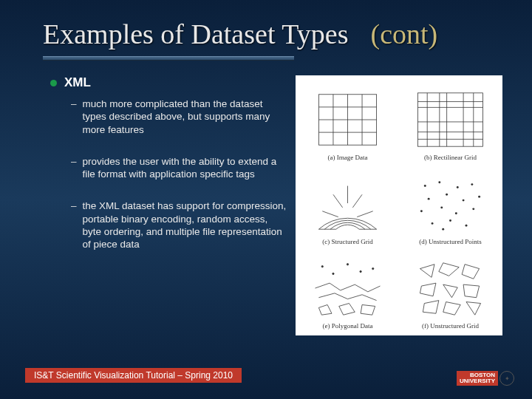 Image resolution: width=532 pixels, height=399 pixels. What do you see at coordinates (507, 378) in the screenshot?
I see `logo-seal-icon: ✦` at bounding box center [507, 378].